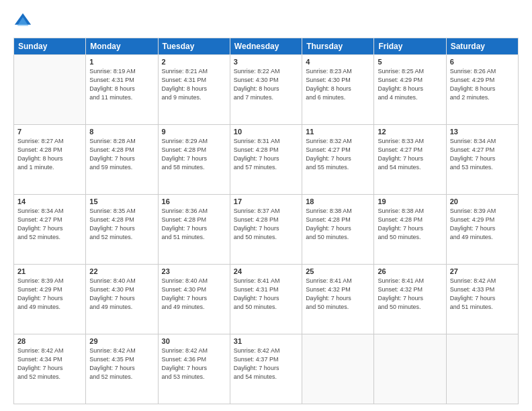 This screenshot has width=532, height=411. Describe the element at coordinates (193, 369) in the screenshot. I see `calendar-cell: 30Sunrise: 8:42 AM Sunset: 4:36 PM Dayli…` at that location.